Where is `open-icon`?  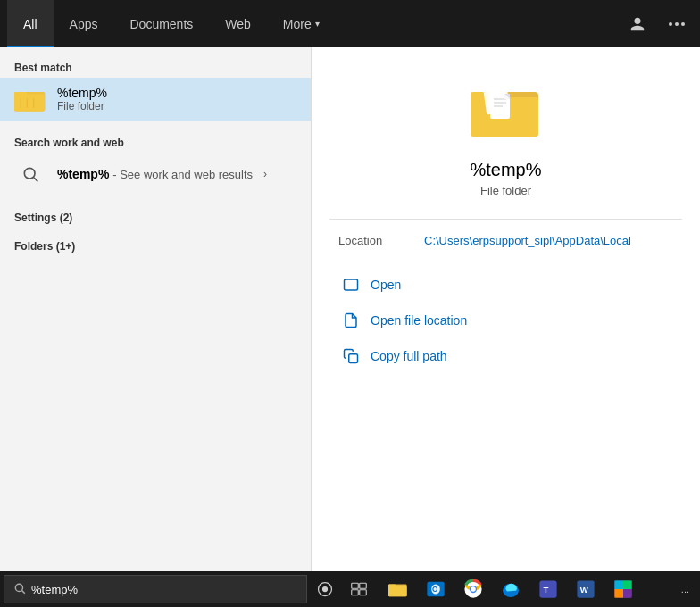 open-icon is located at coordinates (351, 285).